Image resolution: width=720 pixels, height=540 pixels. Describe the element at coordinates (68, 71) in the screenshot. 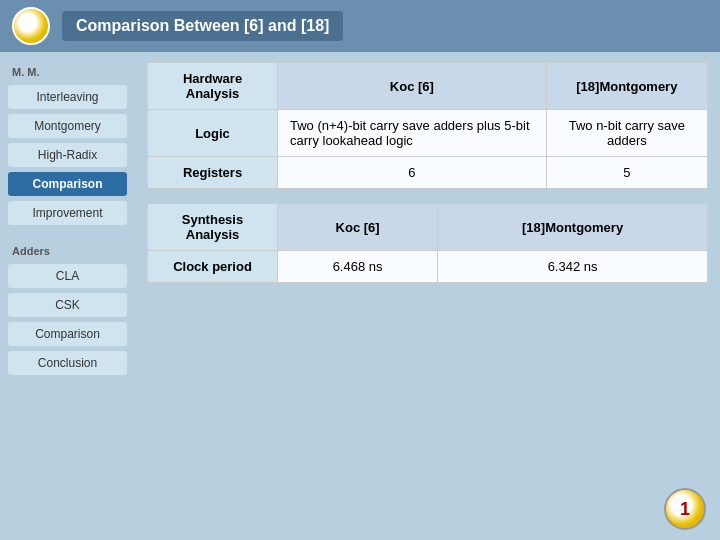

I see `sidebar-section-mm: M. M.` at that location.